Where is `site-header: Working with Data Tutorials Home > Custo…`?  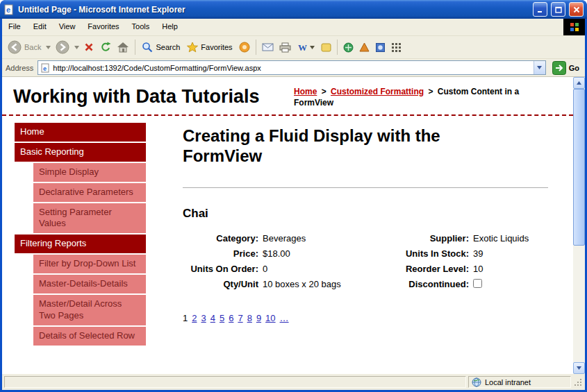
site-header: Working with Data Tutorials Home > Custo… is located at coordinates (288, 96).